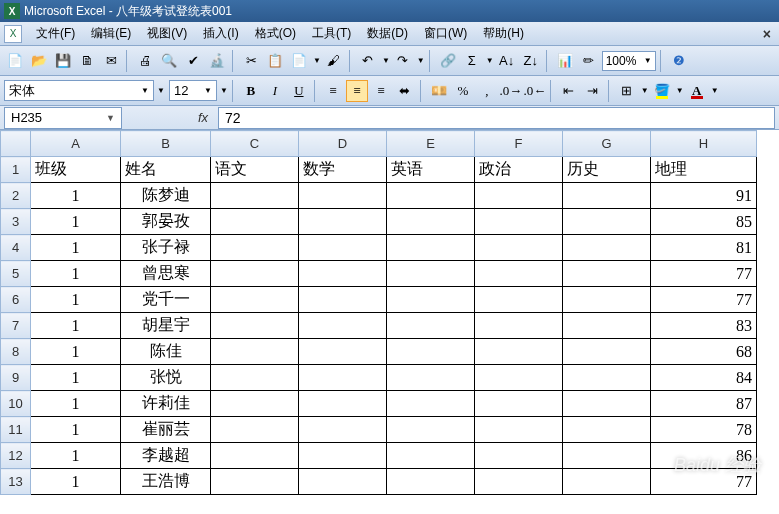  What do you see at coordinates (715, 90) in the screenshot?
I see `font-color-dropdown: ▼` at bounding box center [715, 90].